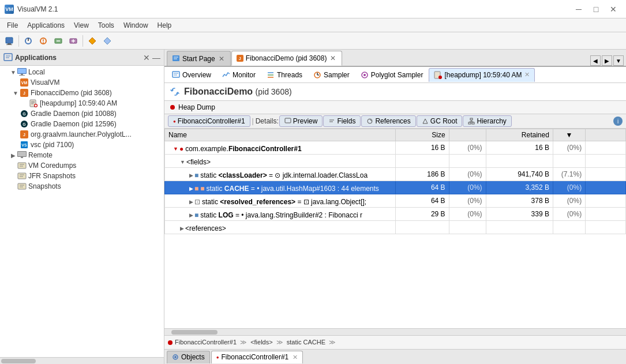 The width and height of the screenshot is (626, 364). What do you see at coordinates (82, 145) in the screenshot?
I see `tree-vsc: ▶ VS vsc (pid 7100)` at bounding box center [82, 145].